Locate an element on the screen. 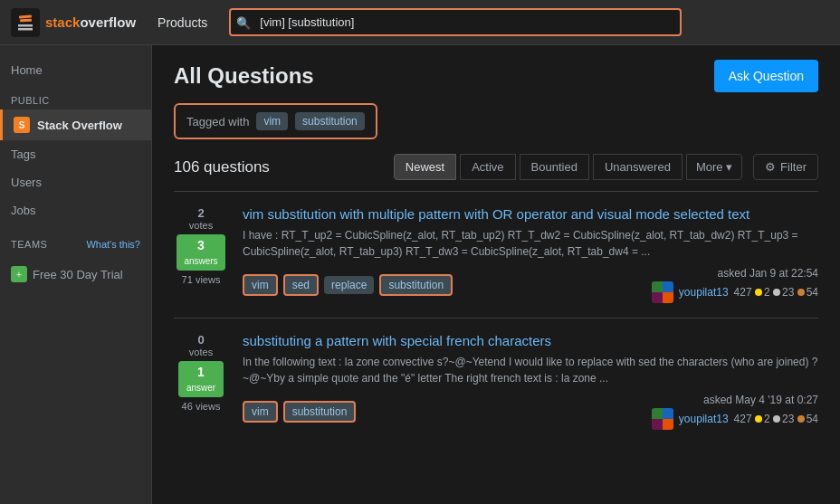 This screenshot has height=504, width=840. question-title-2: substituting a pattern with special fren… is located at coordinates (530, 340).